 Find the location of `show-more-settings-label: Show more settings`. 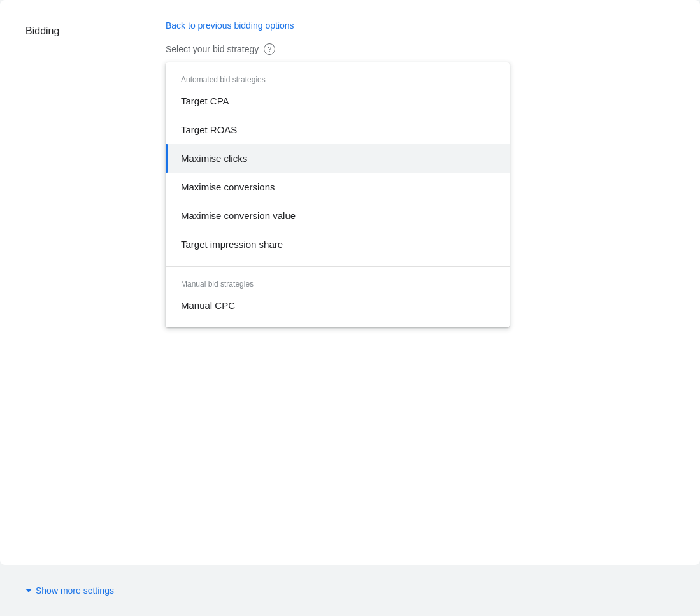

show-more-settings-label: Show more settings is located at coordinates (75, 591).